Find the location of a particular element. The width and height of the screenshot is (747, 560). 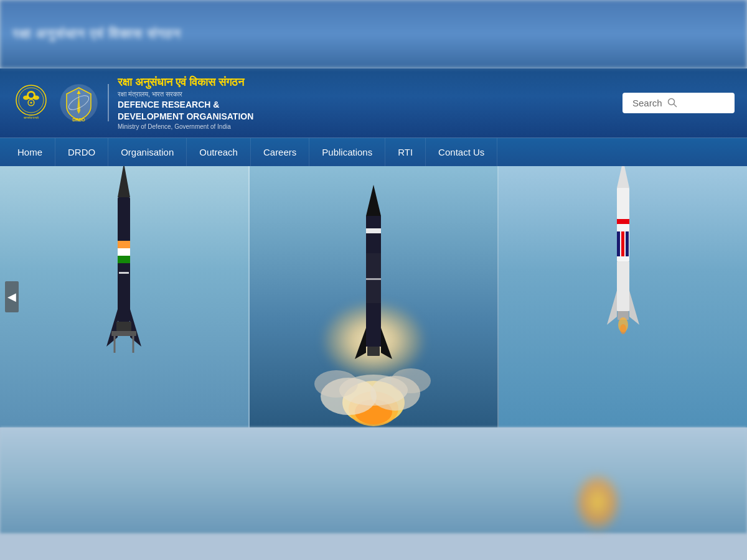

top-blur-text: रक्षा अनुसंधान एवं विकास संगठन is located at coordinates (97, 34).